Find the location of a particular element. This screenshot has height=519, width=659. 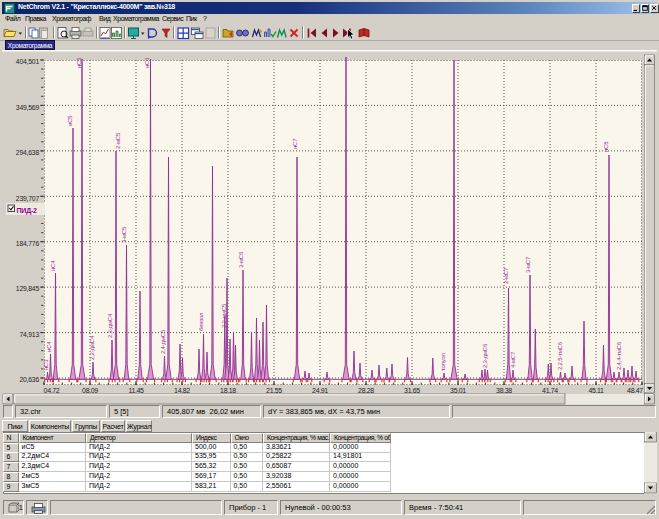

svg-text: 239,707 is located at coordinates (28, 198).